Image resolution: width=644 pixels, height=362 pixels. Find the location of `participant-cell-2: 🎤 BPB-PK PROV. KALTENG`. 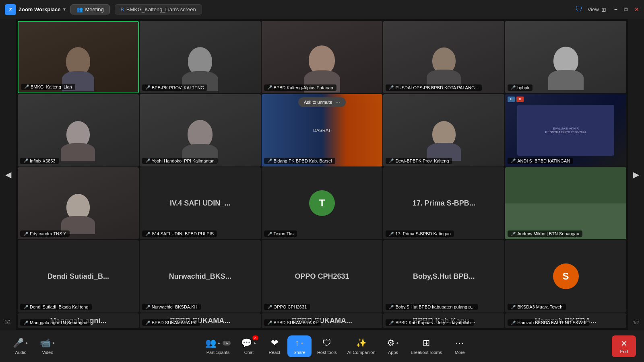

participant-cell-2: 🎤 BPB-PK PROV. KALTENG is located at coordinates (200, 57).